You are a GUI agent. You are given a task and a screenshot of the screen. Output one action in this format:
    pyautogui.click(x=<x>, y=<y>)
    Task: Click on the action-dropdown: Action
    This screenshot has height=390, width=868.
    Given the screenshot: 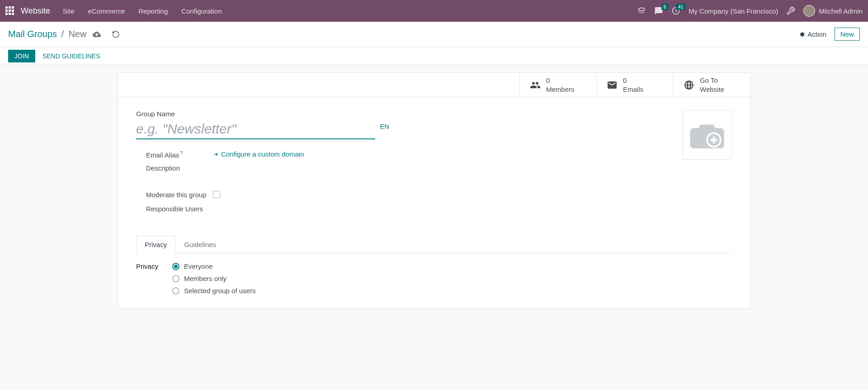 What is the action you would take?
    pyautogui.click(x=812, y=34)
    